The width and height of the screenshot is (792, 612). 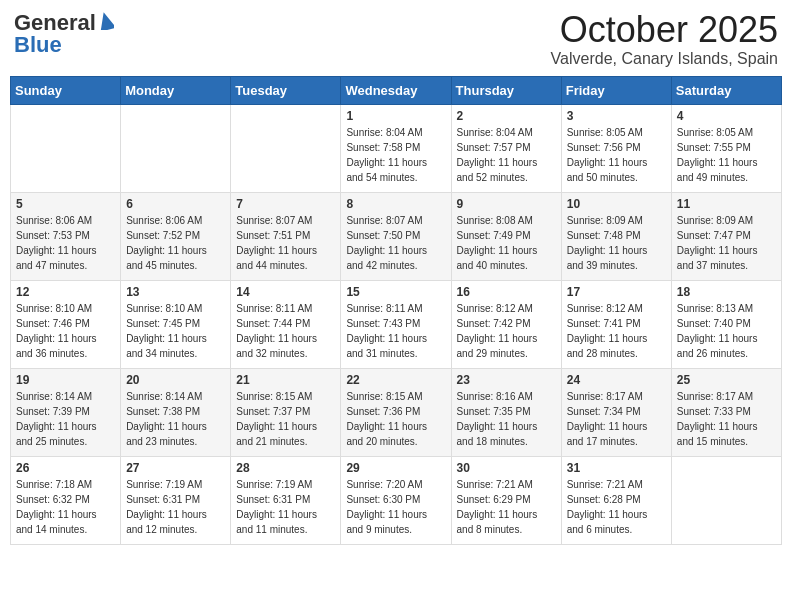 I want to click on day-number: 28, so click(x=286, y=468).